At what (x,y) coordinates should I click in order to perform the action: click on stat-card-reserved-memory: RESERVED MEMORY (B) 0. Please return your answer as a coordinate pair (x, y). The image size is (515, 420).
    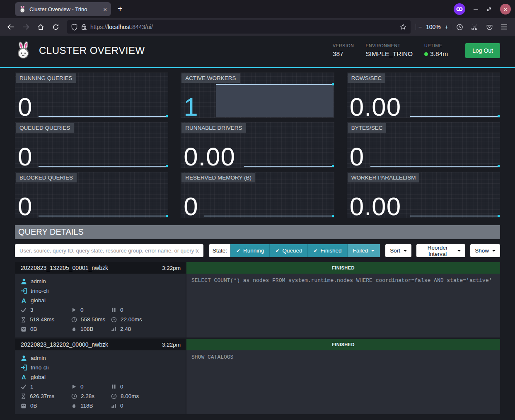
    Looking at the image, I should click on (257, 195).